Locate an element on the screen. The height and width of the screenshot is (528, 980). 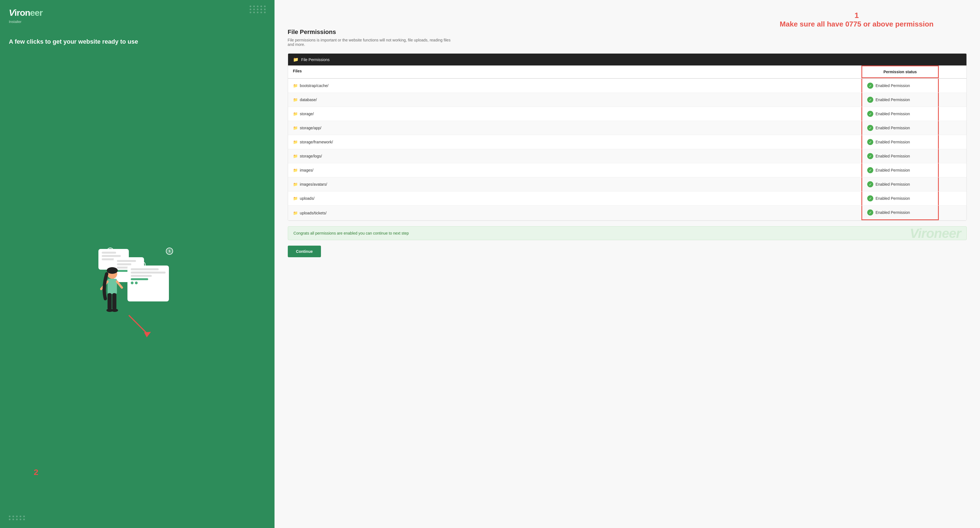
annotation-text: Make sure all have 0775 or above permiss… is located at coordinates (857, 24).